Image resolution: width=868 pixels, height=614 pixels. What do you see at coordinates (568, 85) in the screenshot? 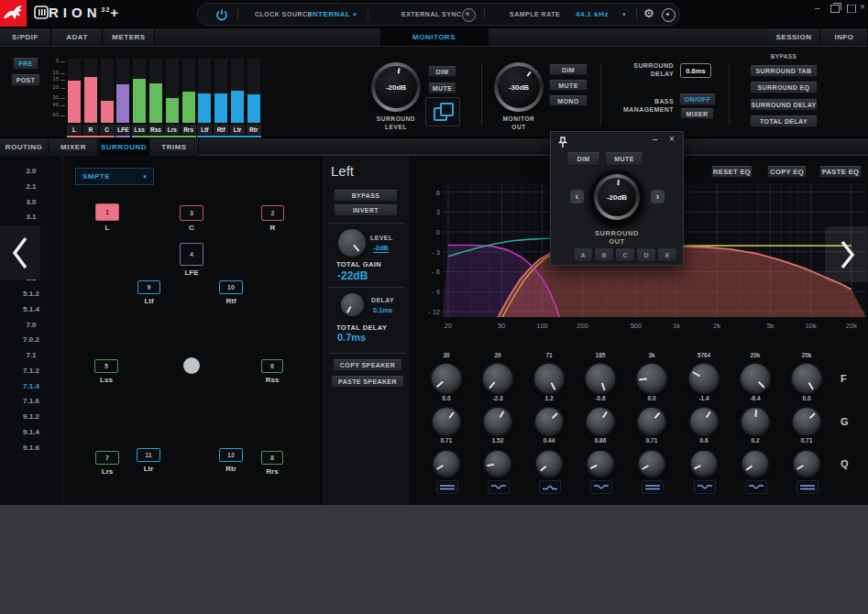
I see `monitor-mute-button: MUTE` at bounding box center [568, 85].